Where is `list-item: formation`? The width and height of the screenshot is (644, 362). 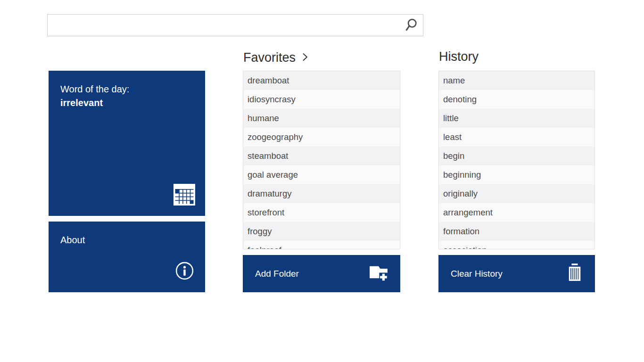 list-item: formation is located at coordinates (517, 231).